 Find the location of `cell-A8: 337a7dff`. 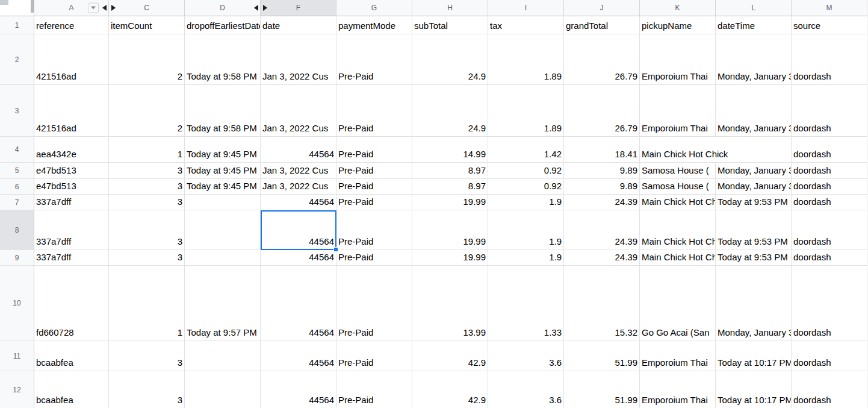

cell-A8: 337a7dff is located at coordinates (72, 230).